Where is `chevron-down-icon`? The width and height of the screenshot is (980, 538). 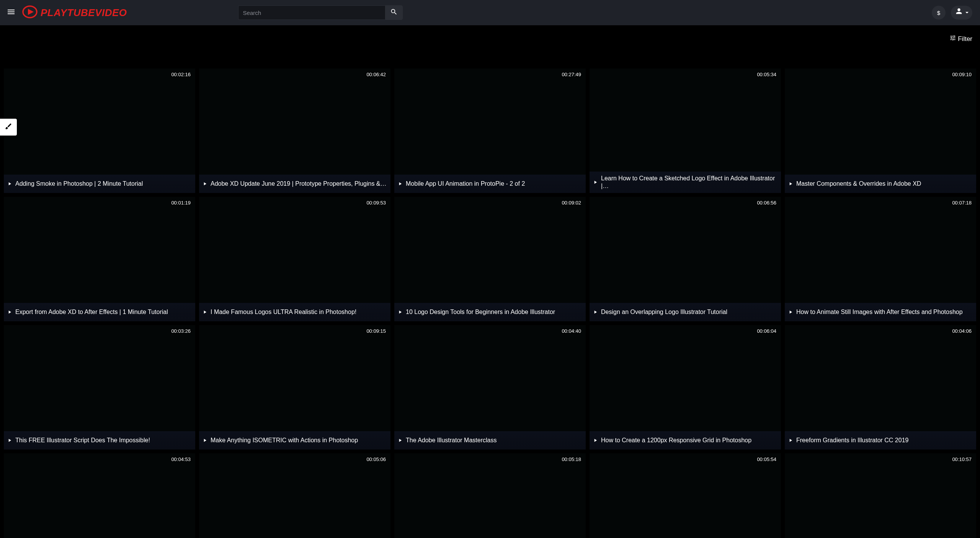 chevron-down-icon is located at coordinates (967, 13).